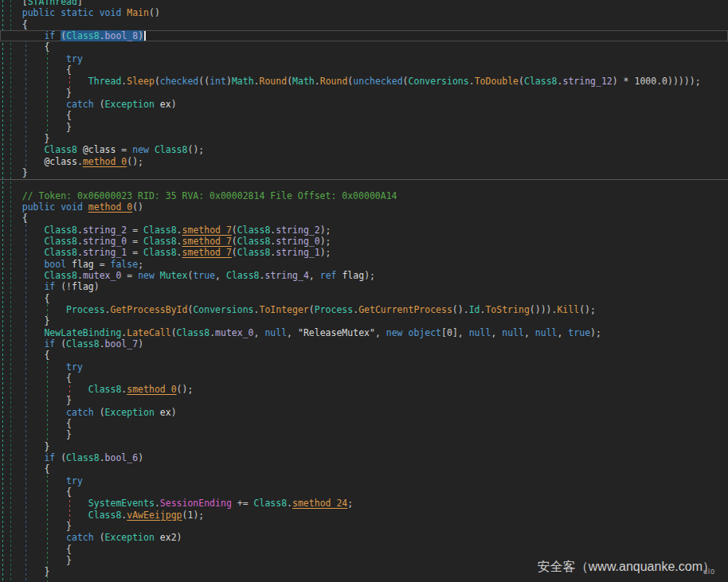  What do you see at coordinates (328, 275) in the screenshot?
I see `code-token: ref` at bounding box center [328, 275].